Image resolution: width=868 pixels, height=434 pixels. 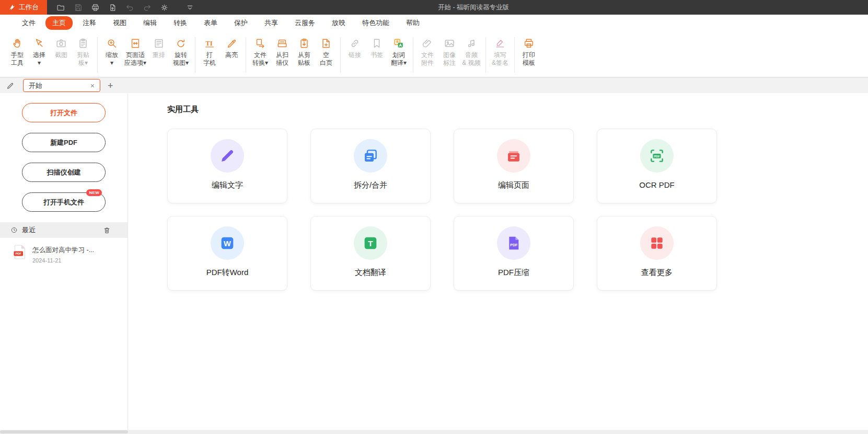 What do you see at coordinates (376, 23) in the screenshot?
I see `menu-features: 特色功能` at bounding box center [376, 23].